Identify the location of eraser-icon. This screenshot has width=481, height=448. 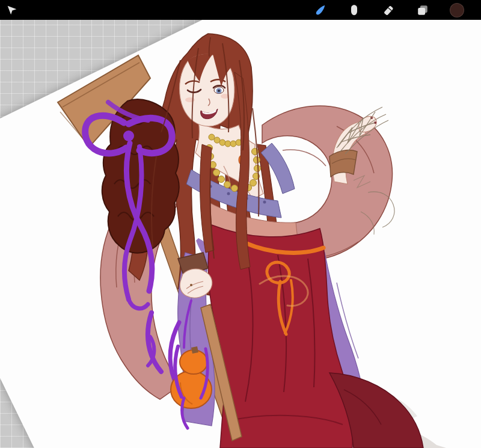
(388, 10).